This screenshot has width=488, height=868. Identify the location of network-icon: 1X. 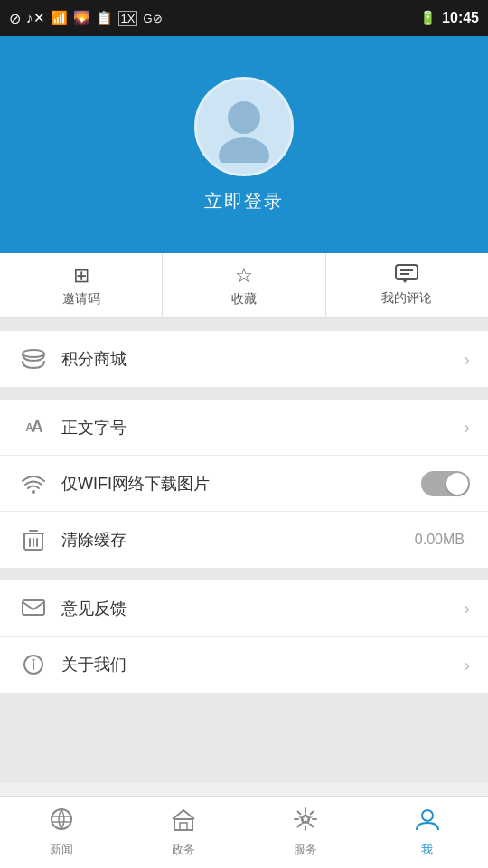
(128, 18).